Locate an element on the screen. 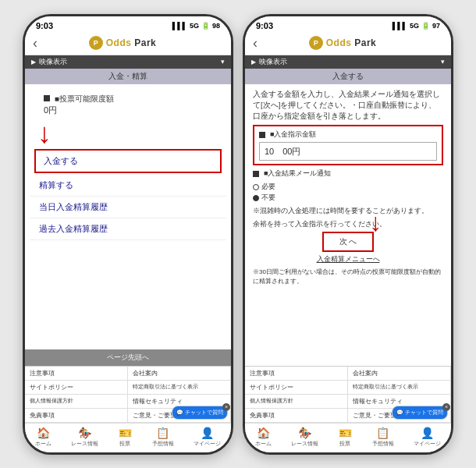  next-btn-container: ↓ 次 へ is located at coordinates (348, 242).